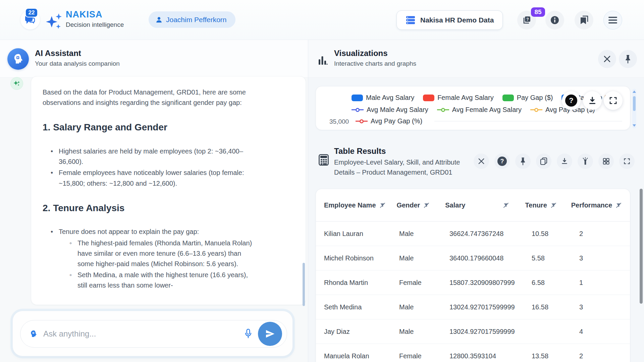 The image size is (644, 362). I want to click on table-row: Seth MedinaMale13024.92701759999916.583, so click(473, 307).